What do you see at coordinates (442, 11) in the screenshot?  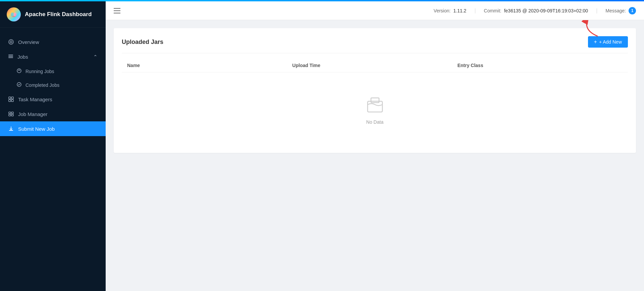 I see `version-label: Version:` at bounding box center [442, 11].